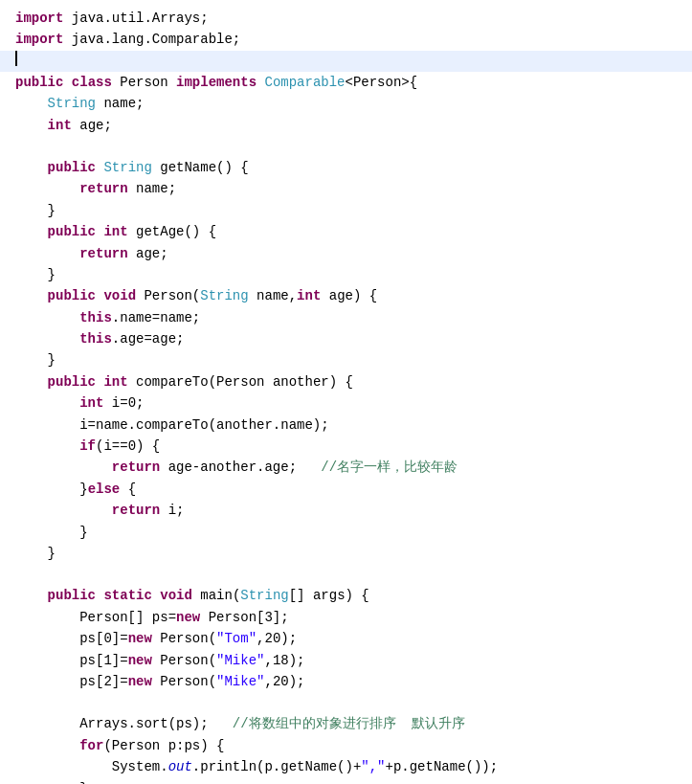 This screenshot has height=784, width=692. Describe the element at coordinates (346, 82) in the screenshot. I see `line-4: public class Person implements Comparabl…` at that location.